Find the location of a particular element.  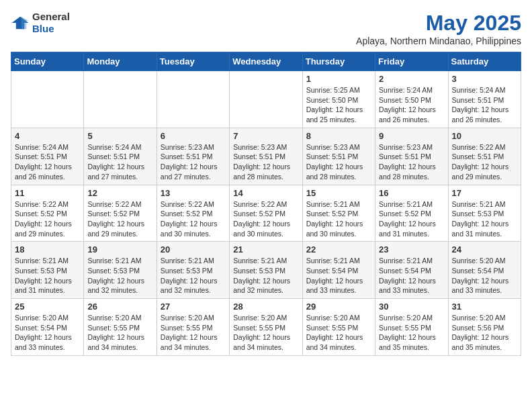

calendar-cell: 13Sunrise: 5:22 AM Sunset: 5:52 PM Dayli… is located at coordinates (193, 214).